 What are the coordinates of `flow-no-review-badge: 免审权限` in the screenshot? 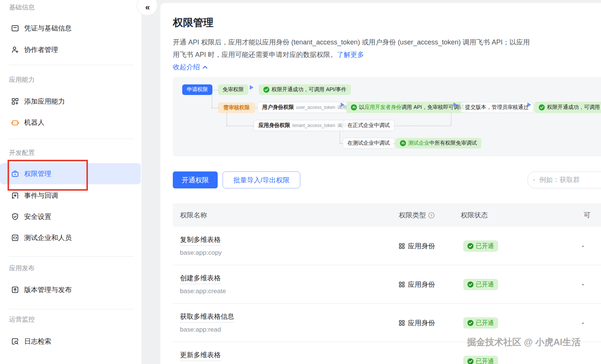 It's located at (233, 90).